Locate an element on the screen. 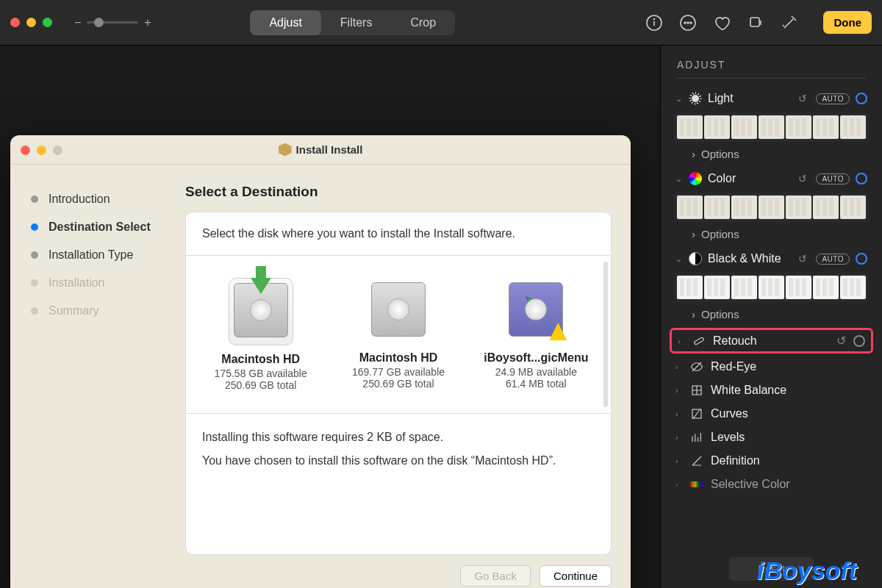 The image size is (882, 588). package-icon is located at coordinates (285, 150).